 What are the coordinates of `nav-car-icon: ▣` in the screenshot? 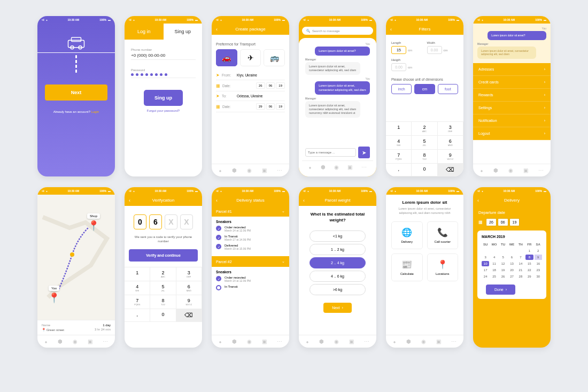 It's located at (264, 170).